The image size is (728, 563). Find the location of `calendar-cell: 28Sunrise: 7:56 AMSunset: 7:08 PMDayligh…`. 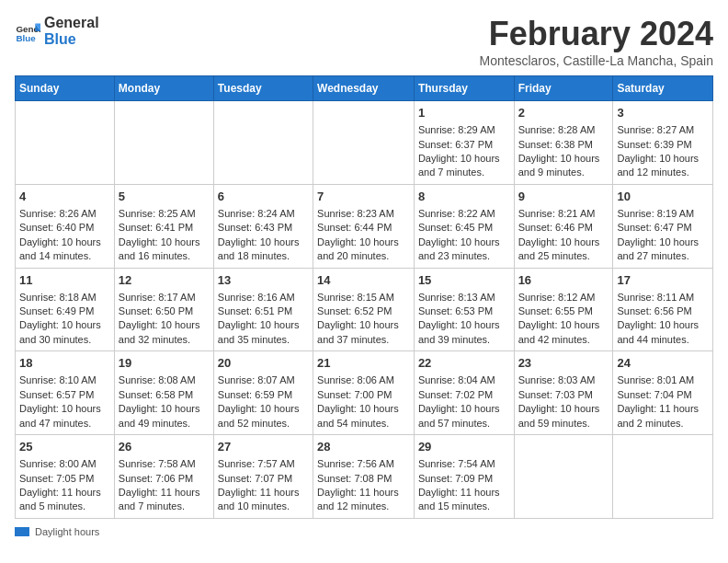

calendar-cell: 28Sunrise: 7:56 AMSunset: 7:08 PMDayligh… is located at coordinates (364, 477).